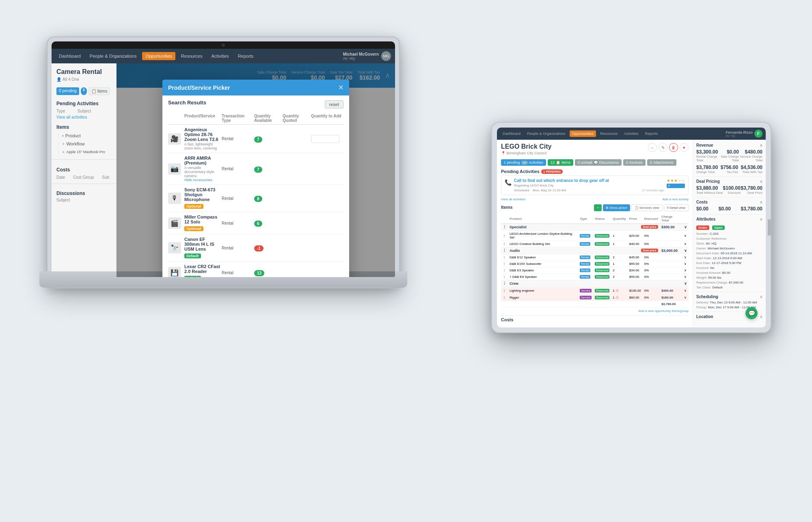 The width and height of the screenshot is (812, 522). What do you see at coordinates (671, 297) in the screenshot?
I see `charge-rigger: $180.00` at bounding box center [671, 297].